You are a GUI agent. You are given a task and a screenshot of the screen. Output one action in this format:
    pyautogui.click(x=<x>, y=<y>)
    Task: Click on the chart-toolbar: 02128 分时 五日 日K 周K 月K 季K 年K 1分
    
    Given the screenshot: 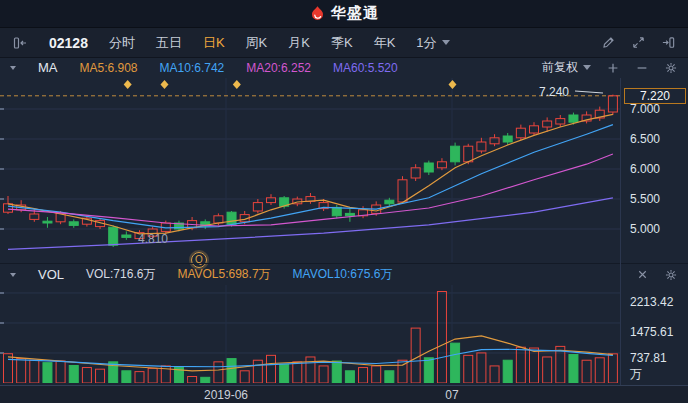 What is the action you would take?
    pyautogui.click(x=344, y=43)
    